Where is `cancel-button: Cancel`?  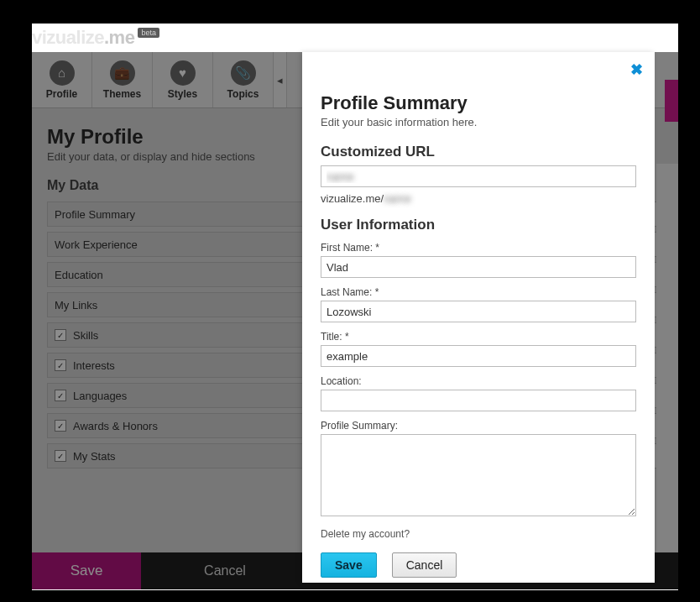
cancel-button: Cancel is located at coordinates (425, 565).